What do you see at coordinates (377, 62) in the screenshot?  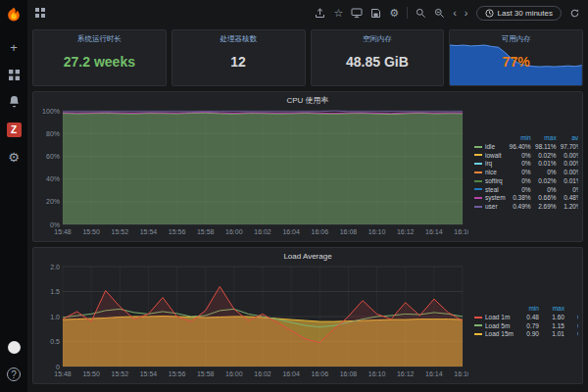 I see `stat-value: 48.85 GiB` at bounding box center [377, 62].